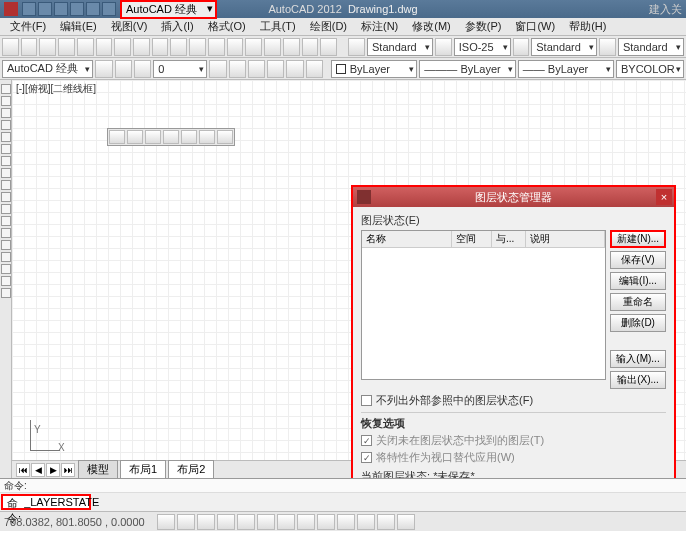 The image size is (686, 540). What do you see at coordinates (664, 197) in the screenshot?
I see `close-icon: ×` at bounding box center [664, 197].